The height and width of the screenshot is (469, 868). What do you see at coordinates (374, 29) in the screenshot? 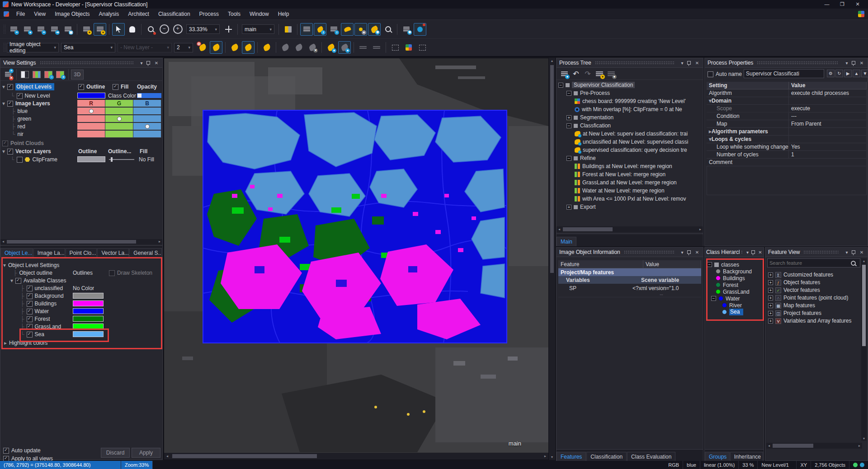
I see `feature-view-tool-icon: ✱` at bounding box center [374, 29].